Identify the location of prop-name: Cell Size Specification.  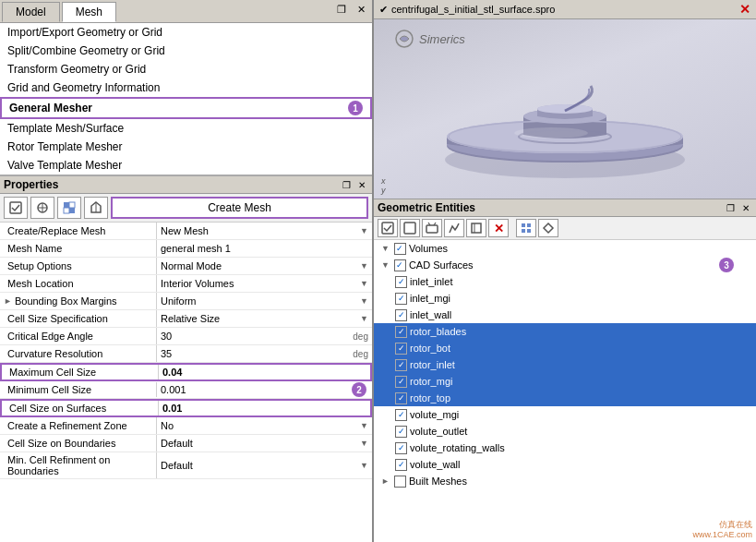
(78, 319).